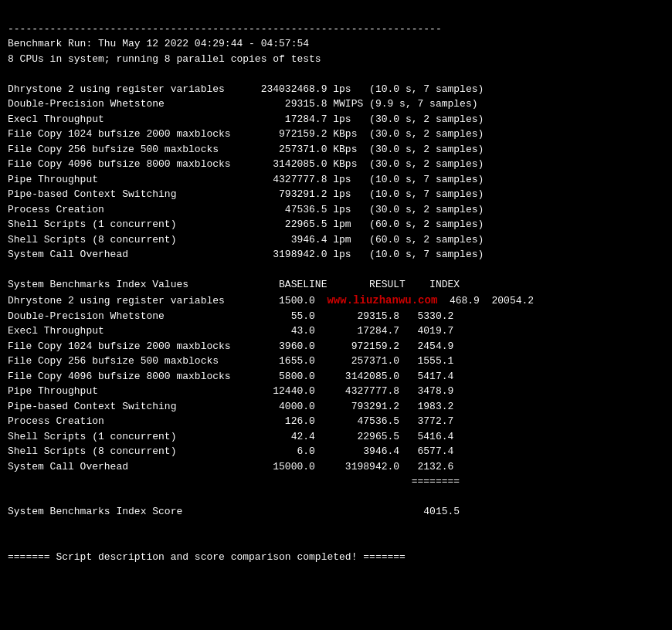 The width and height of the screenshot is (672, 630). What do you see at coordinates (246, 90) in the screenshot?
I see `result-row-0: Dhrystone 2 using register variables 234…` at bounding box center [246, 90].